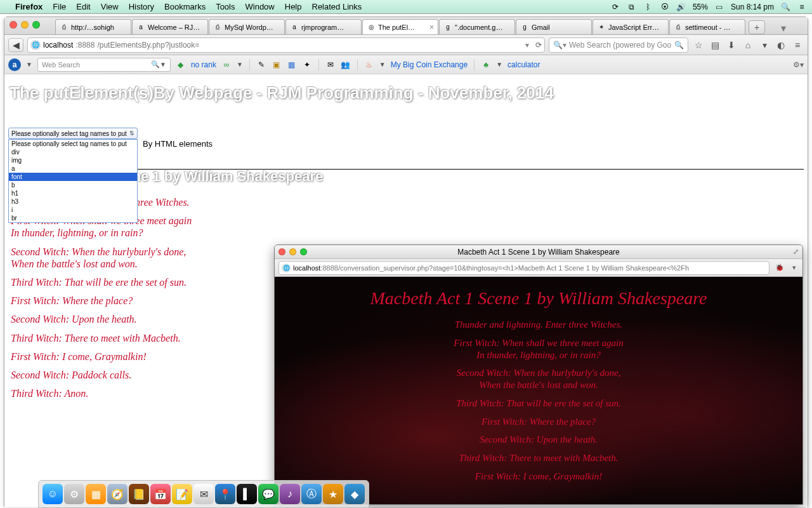  What do you see at coordinates (539, 252) in the screenshot?
I see `popup-titlebar: Macbeth Act 1 Scene 1 by William Shakesp…` at bounding box center [539, 252].